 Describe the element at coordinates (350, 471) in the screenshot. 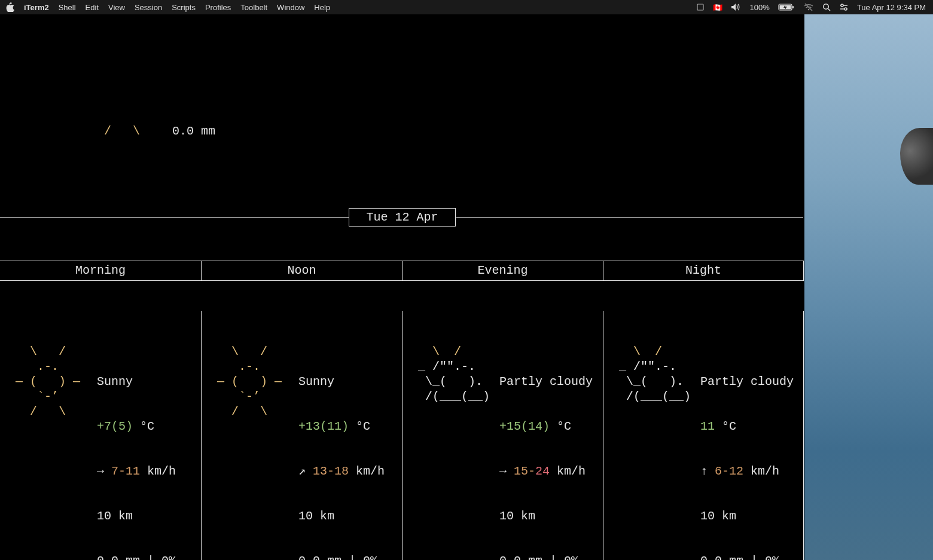

I see `wind-text: ↗ 13-18 km/h` at that location.